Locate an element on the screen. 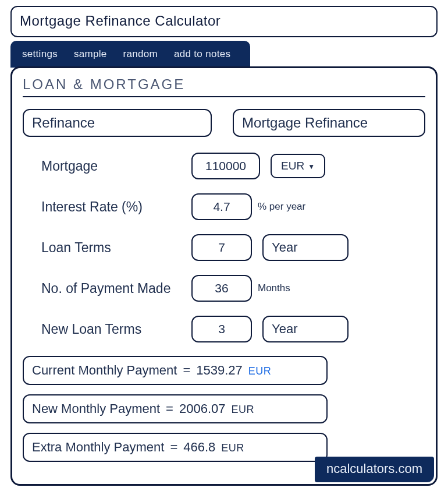 The width and height of the screenshot is (448, 491). row-terms: Loan Terms 7 Year is located at coordinates (233, 248).